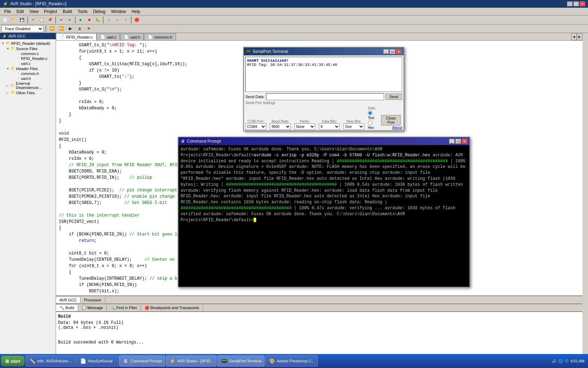  I want to click on cmd-line-34: avrdude done. Thank you., so click(304, 214).